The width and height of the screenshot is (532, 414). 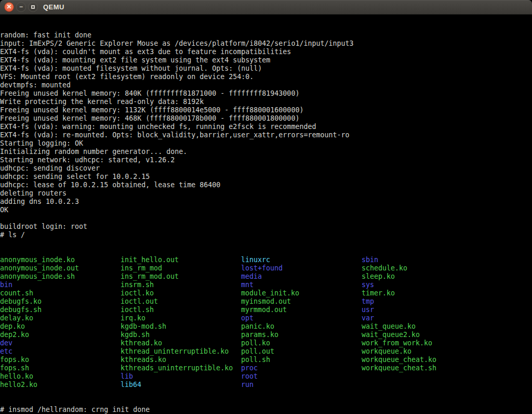 I want to click on file-entry: panic.ko, so click(x=301, y=327).